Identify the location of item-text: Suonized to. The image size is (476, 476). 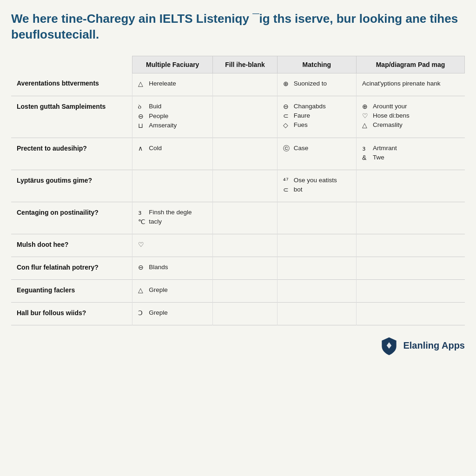
(311, 84).